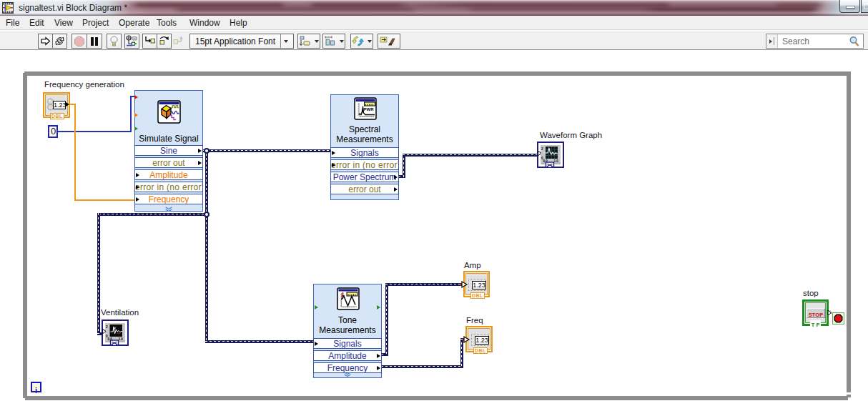  What do you see at coordinates (369, 109) in the screenshot?
I see `svg-text: PWR` at bounding box center [369, 109].